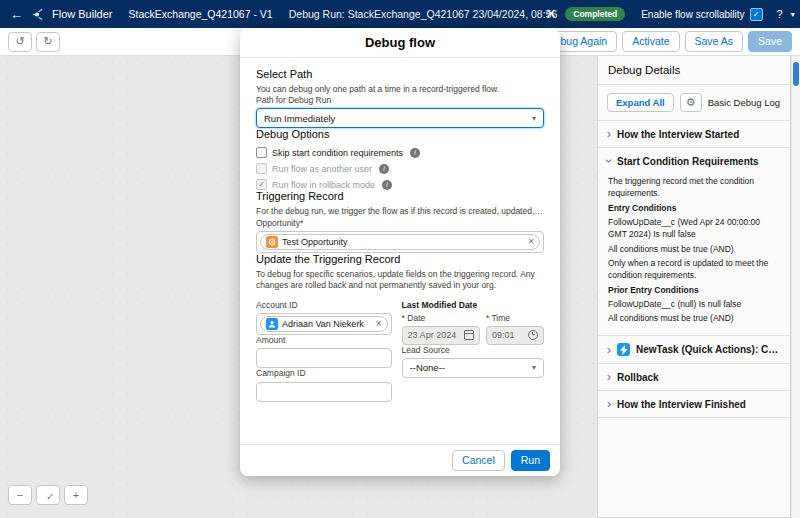 This screenshot has height=518, width=800. Describe the element at coordinates (400, 168) in the screenshot. I see `run-as-another-user-option: Run flow as another user i` at that location.